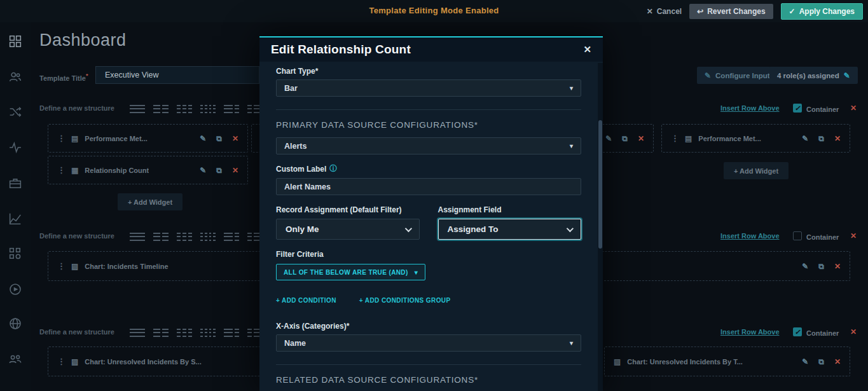 The width and height of the screenshot is (868, 391). Describe the element at coordinates (814, 75) in the screenshot. I see `roles-assigned-button: 4 role(s) assigned ✎` at that location.